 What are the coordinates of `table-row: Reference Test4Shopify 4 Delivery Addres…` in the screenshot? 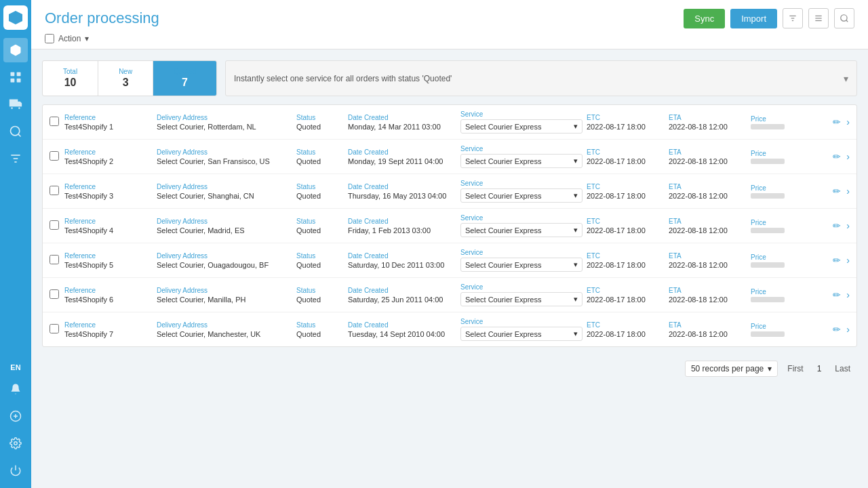 It's located at (450, 226).